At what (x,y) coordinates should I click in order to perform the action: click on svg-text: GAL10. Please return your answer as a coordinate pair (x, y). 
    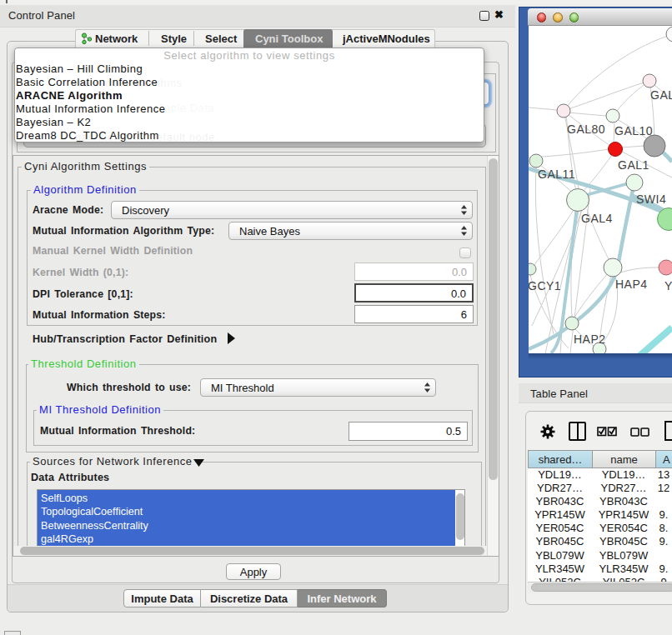
    Looking at the image, I should click on (634, 131).